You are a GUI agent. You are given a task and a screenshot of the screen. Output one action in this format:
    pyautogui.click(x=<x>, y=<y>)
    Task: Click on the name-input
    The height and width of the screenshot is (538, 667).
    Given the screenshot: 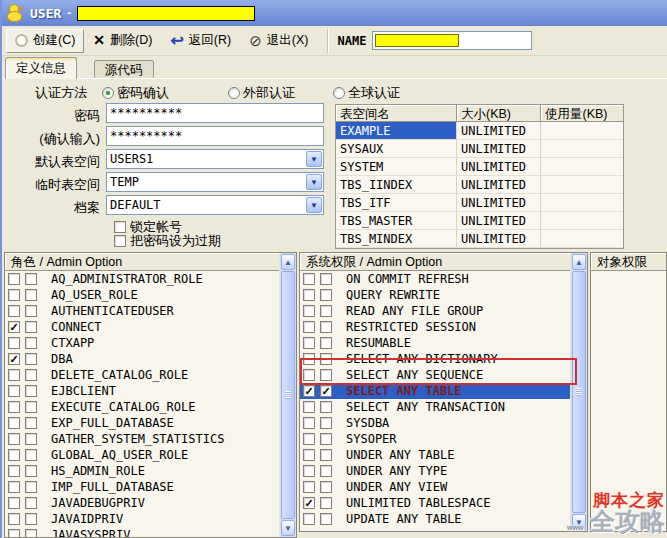 What is the action you would take?
    pyautogui.click(x=452, y=40)
    